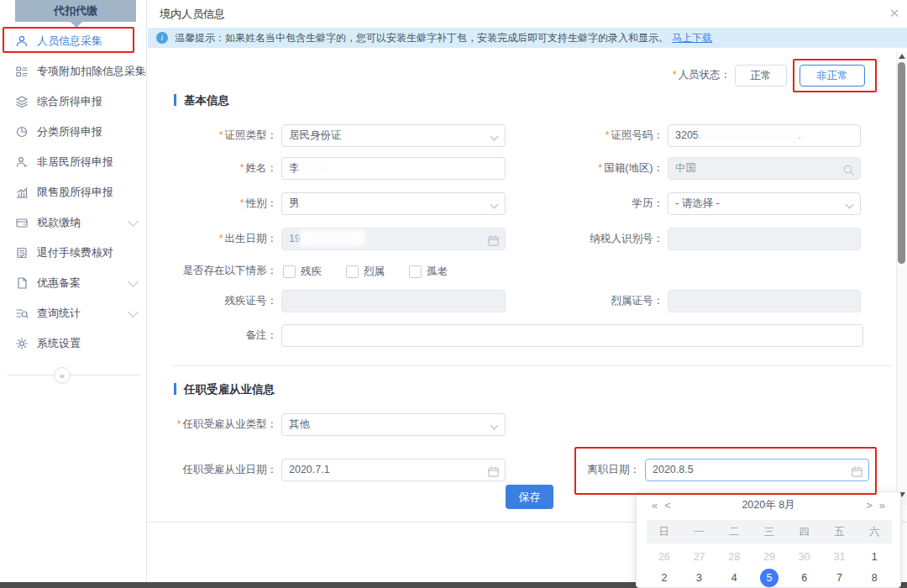 This screenshot has height=588, width=907. What do you see at coordinates (74, 71) in the screenshot?
I see `sidebar-item-special-deduction: 专项附加扣除信息采集` at bounding box center [74, 71].